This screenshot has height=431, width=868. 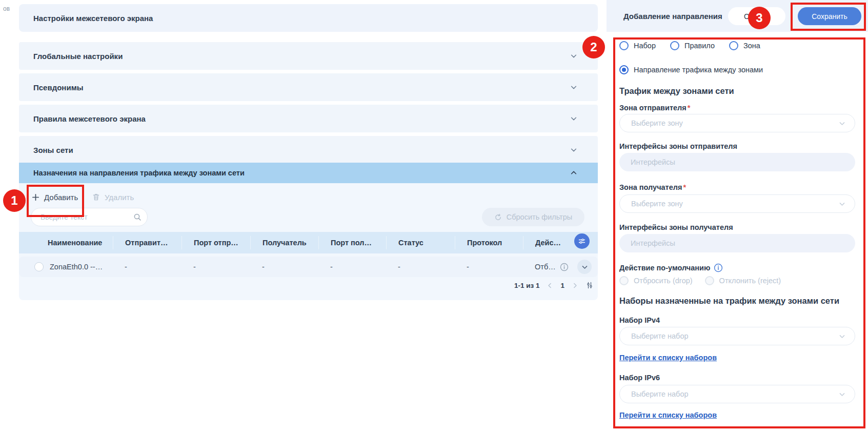 I want to click on row-receiver: -, so click(x=284, y=267).